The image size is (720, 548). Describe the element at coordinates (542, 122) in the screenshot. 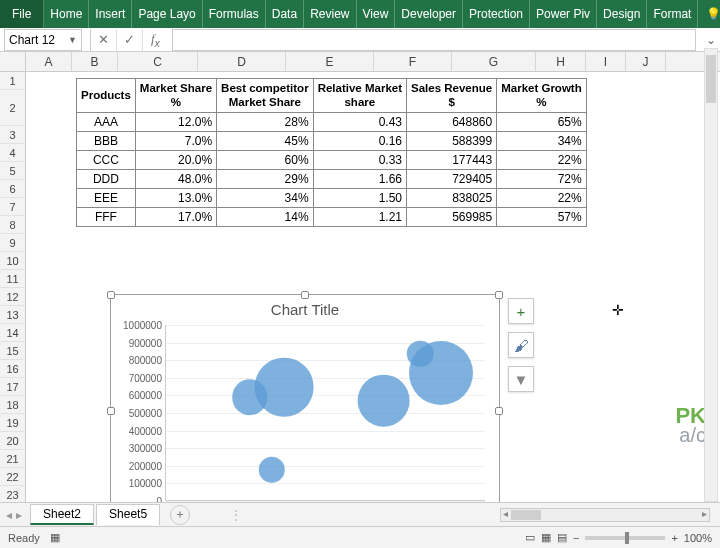

I see `table-cell: 65%` at that location.